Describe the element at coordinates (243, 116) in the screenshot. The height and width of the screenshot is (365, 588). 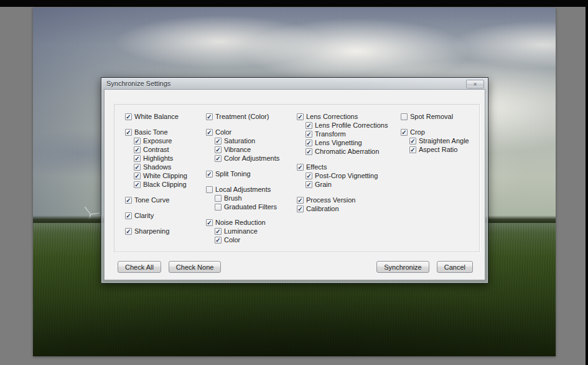
I see `checkbox-item: ✓Treatment (Color)` at that location.